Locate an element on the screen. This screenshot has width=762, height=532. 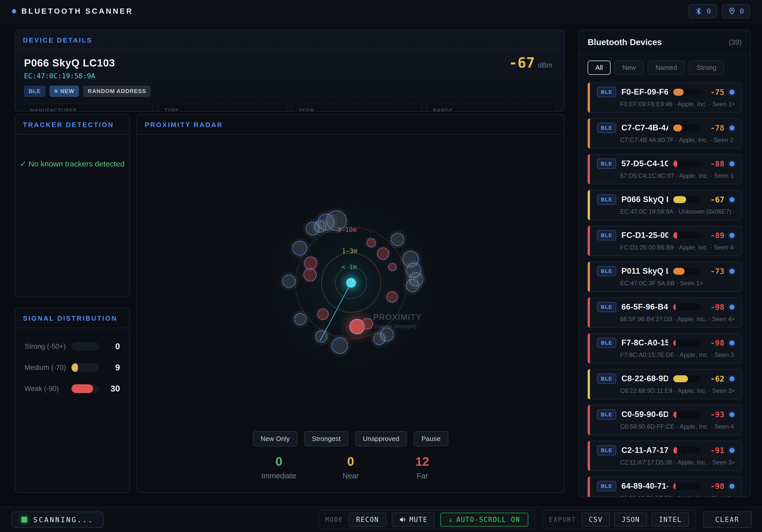
device-name: P011 SkyQ LC103 is located at coordinates (645, 271).